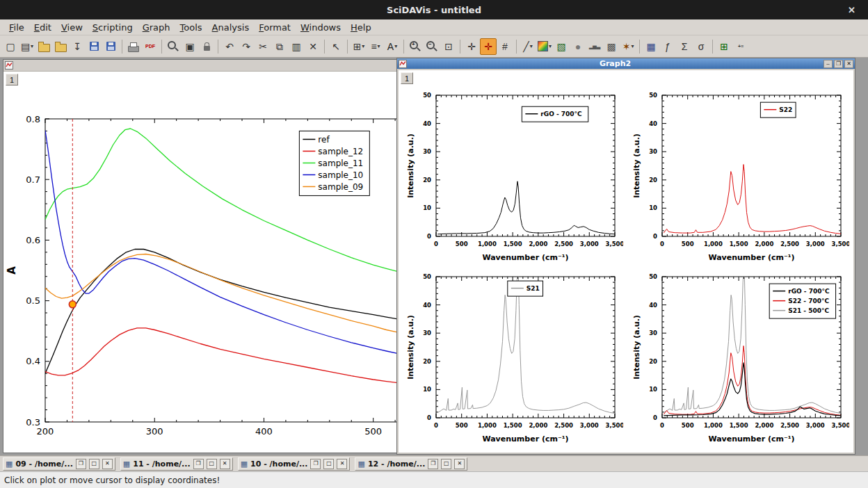 This screenshot has height=488, width=868. What do you see at coordinates (296, 47) in the screenshot?
I see `paste-button: ▥` at bounding box center [296, 47].